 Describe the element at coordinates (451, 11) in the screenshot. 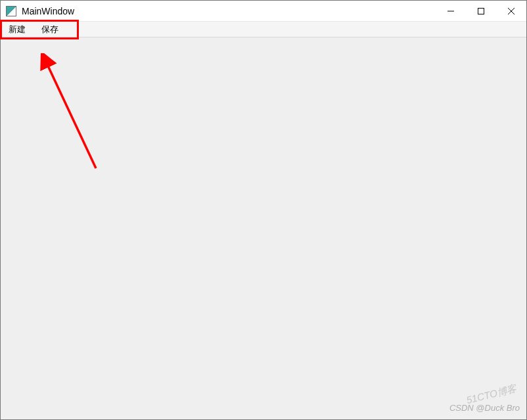

I see `minimize-icon` at that location.